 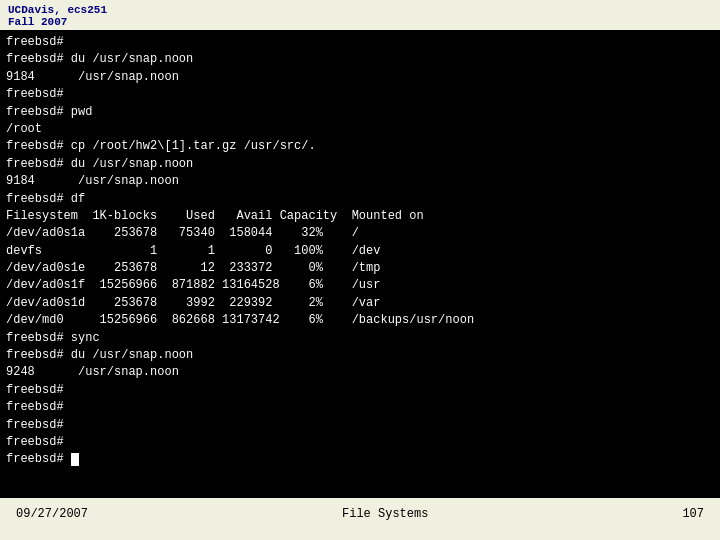 I want to click on terminal-line: /dev/ad0s1d 253678 3992 229392 2% /var, so click(x=360, y=304).